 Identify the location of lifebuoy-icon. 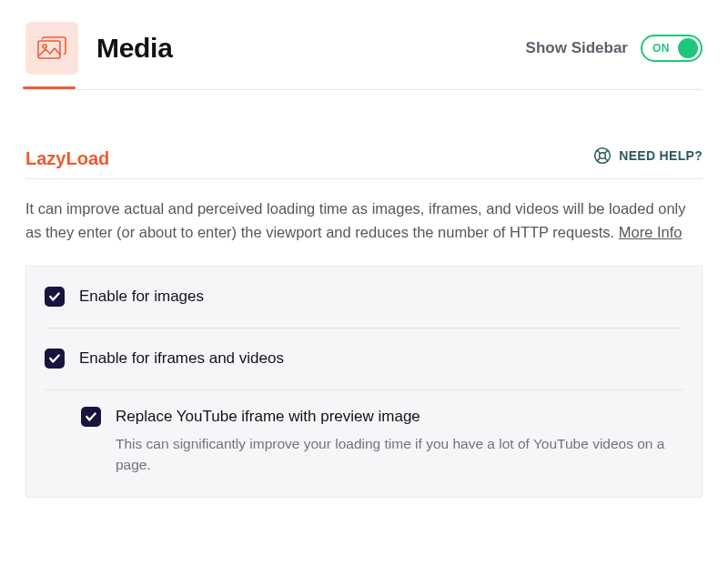
(602, 156).